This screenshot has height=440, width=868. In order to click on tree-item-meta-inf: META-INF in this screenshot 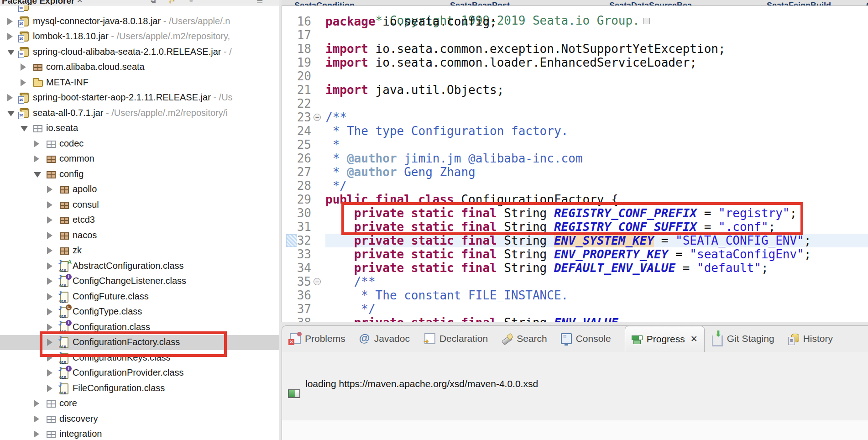, I will do `click(140, 83)`.